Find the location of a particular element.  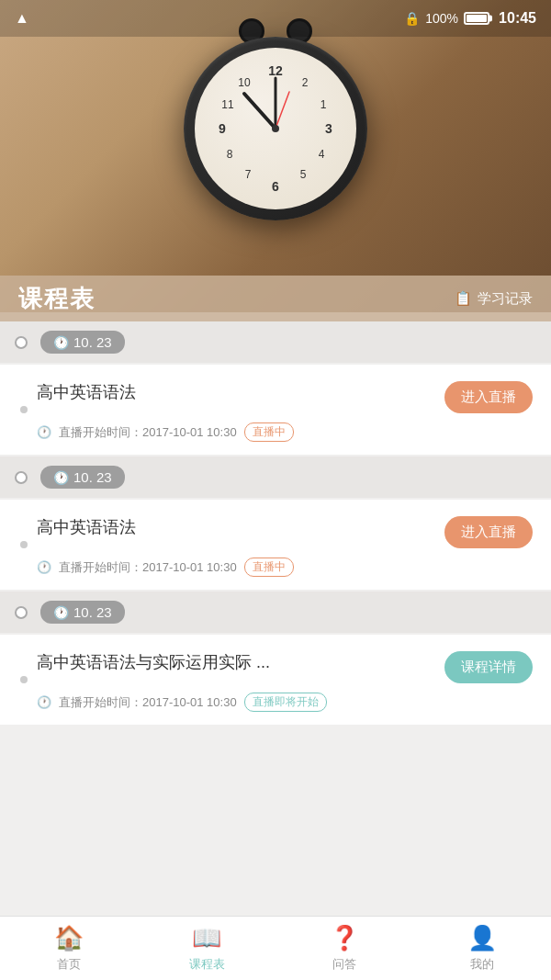

course-meta-1: 🕐 直播开始时间：2017-10-01 10:30 直播中 is located at coordinates (285, 432).